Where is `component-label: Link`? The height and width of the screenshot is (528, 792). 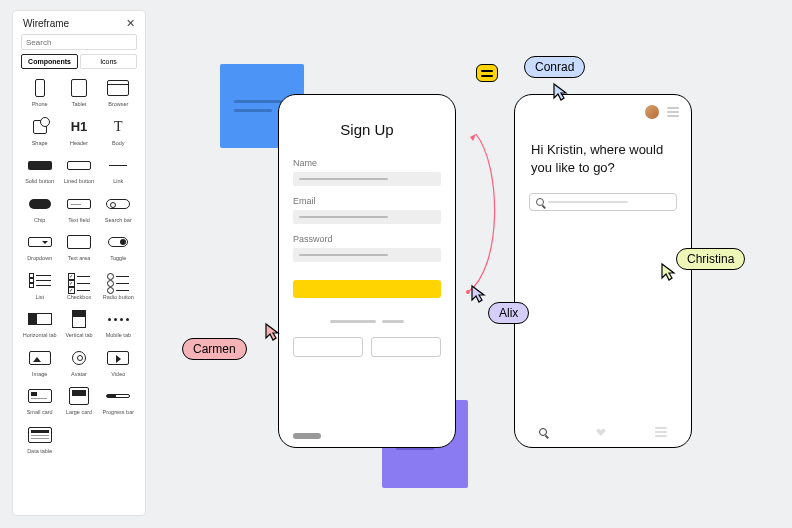
component-label: Link is located at coordinates (118, 182).